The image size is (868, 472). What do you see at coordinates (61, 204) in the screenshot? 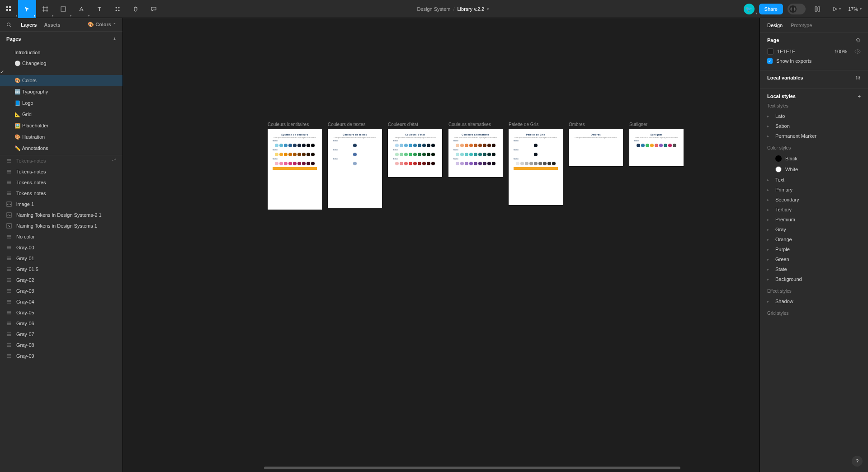
I see `layer-item: image 1` at bounding box center [61, 204].